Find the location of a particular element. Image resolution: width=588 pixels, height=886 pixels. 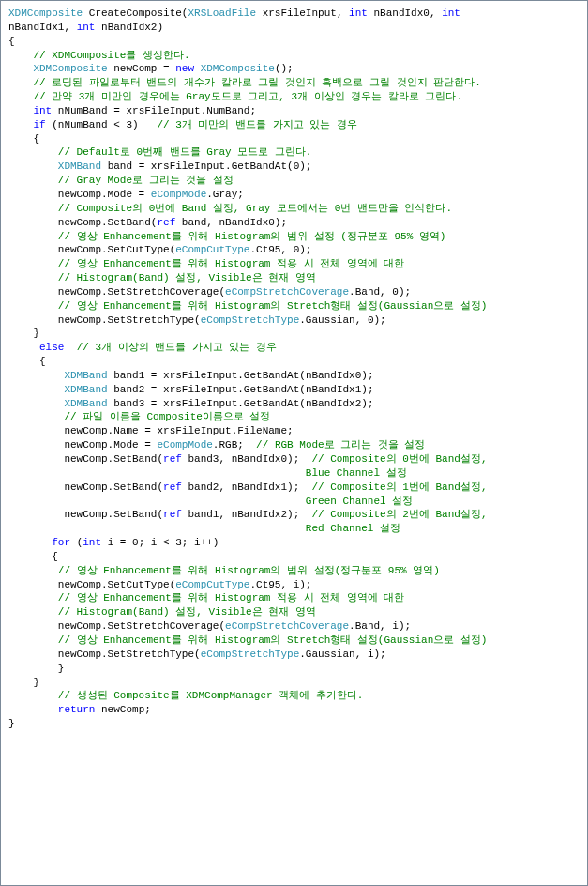

code-line: // XDMComposite를 생성한다. is located at coordinates (294, 56).